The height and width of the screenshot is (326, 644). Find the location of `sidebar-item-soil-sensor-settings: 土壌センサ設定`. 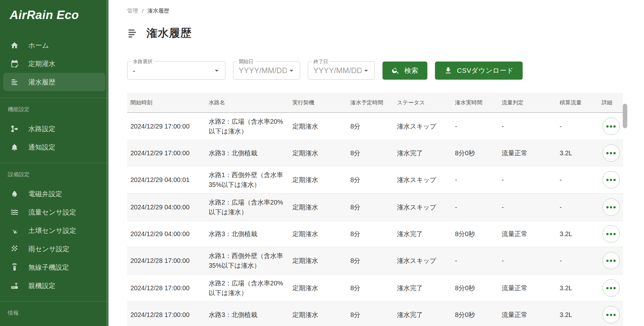

sidebar-item-soil-sensor-settings: 土壌センサ設定 is located at coordinates (54, 231).